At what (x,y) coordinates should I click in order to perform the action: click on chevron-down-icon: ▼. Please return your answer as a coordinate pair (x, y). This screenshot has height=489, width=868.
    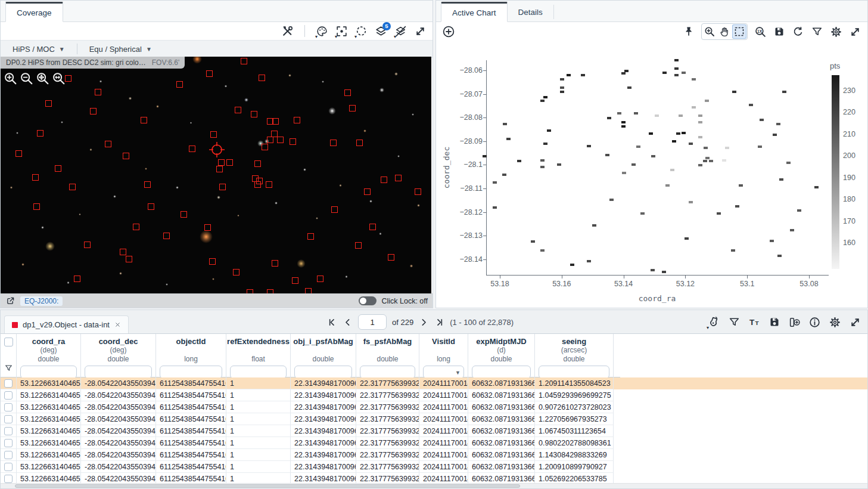
    Looking at the image, I should click on (458, 373).